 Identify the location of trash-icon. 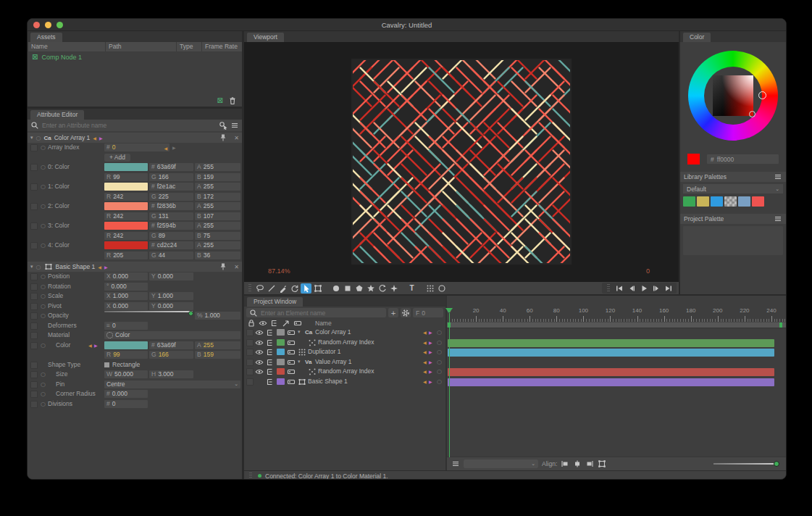
(233, 101).